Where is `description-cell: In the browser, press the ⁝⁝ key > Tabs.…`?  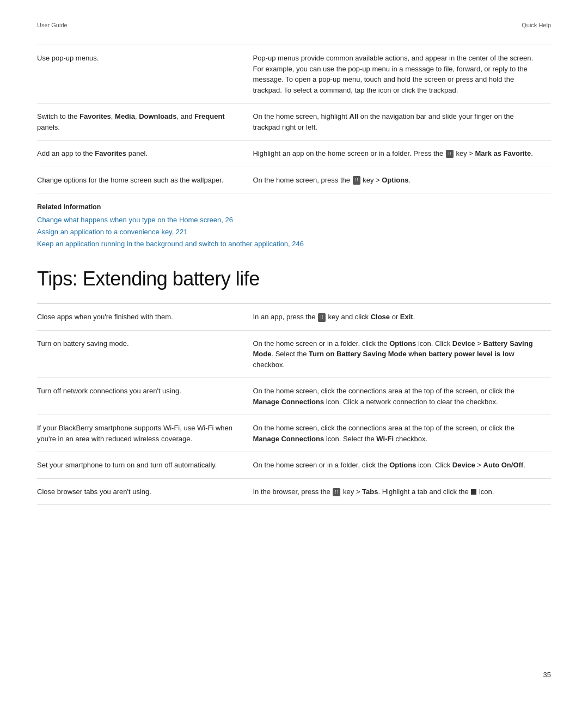 description-cell: In the browser, press the ⁝⁝ key > Tabs.… is located at coordinates (402, 491).